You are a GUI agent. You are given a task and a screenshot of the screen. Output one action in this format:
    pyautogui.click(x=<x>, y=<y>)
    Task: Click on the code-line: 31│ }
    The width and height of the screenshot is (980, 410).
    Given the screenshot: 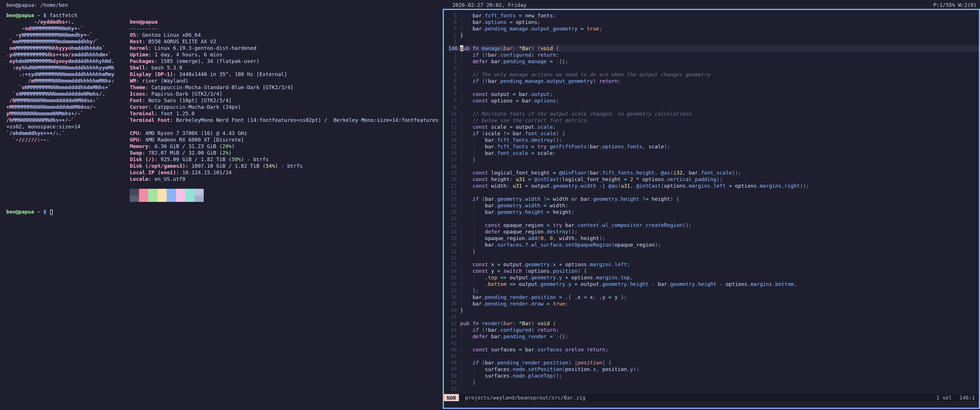 What is the action you would take?
    pyautogui.click(x=713, y=251)
    